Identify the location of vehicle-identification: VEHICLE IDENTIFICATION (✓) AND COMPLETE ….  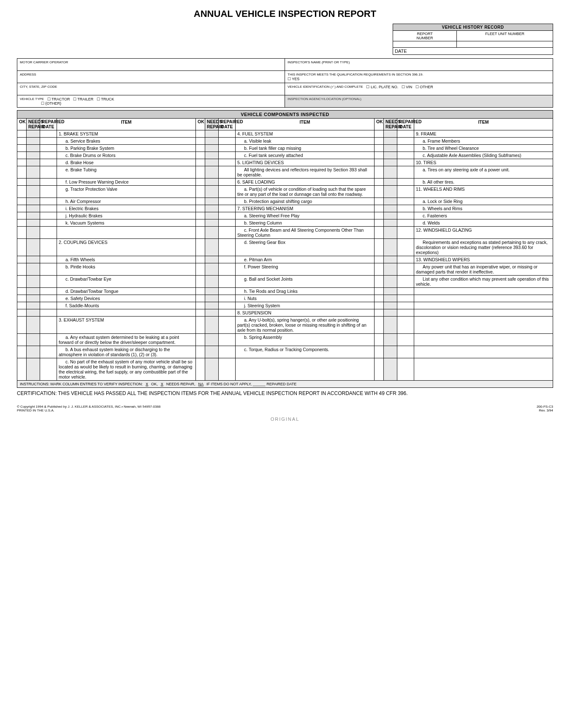
(419, 89).